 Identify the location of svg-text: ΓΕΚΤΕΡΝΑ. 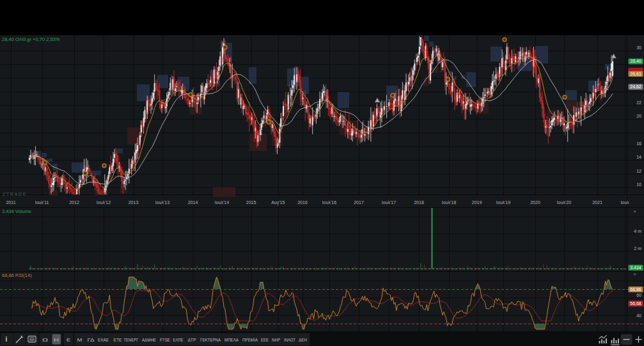
(211, 340).